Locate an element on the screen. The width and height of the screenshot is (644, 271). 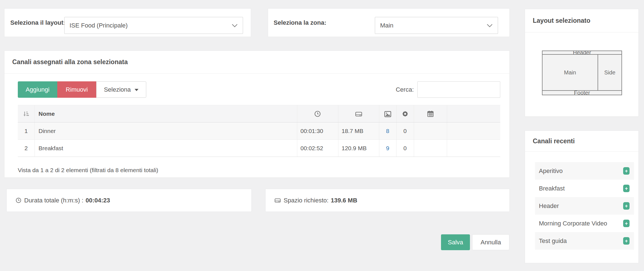
table-row: 1Dinner00:01:3018.7 MB80 is located at coordinates (259, 131).